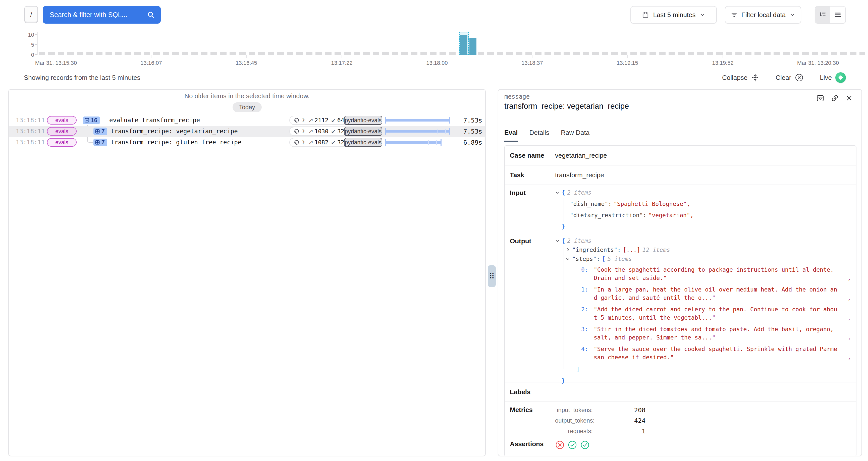 Image resolution: width=868 pixels, height=461 pixels. I want to click on input-tokens-count: 1082, so click(321, 142).